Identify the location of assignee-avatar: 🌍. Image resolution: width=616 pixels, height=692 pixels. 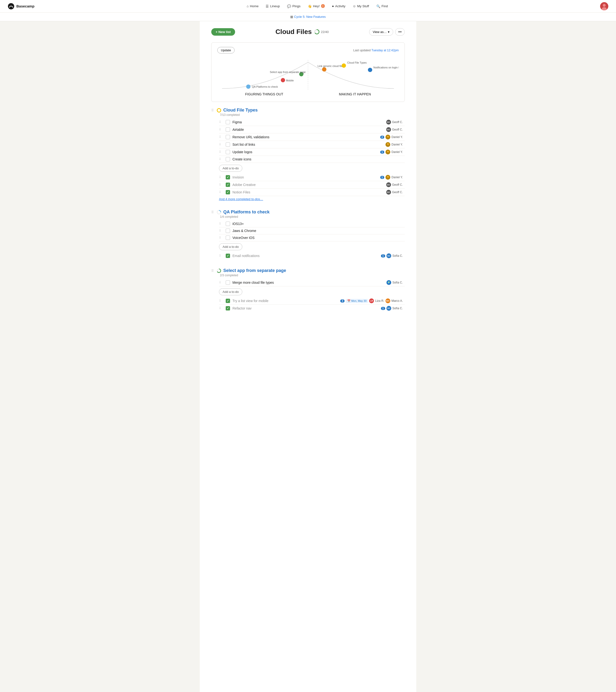
(389, 282).